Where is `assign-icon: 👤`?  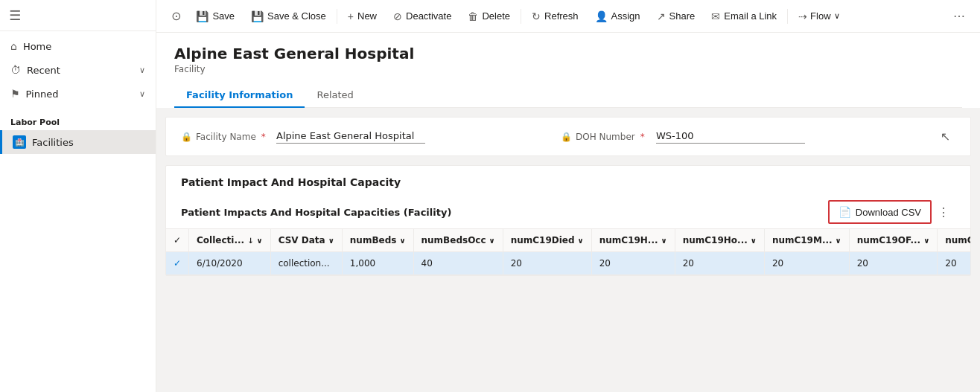
assign-icon: 👤 is located at coordinates (602, 16).